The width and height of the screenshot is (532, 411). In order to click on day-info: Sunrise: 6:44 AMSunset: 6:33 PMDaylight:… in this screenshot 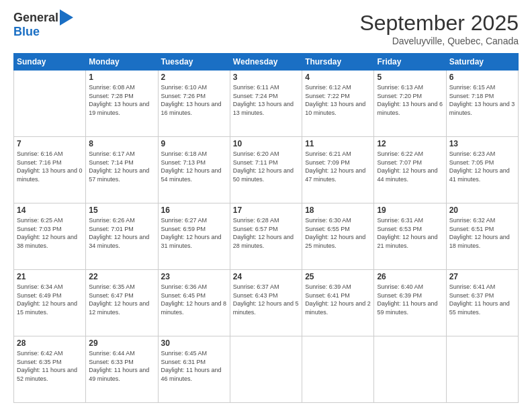, I will do `click(122, 366)`.